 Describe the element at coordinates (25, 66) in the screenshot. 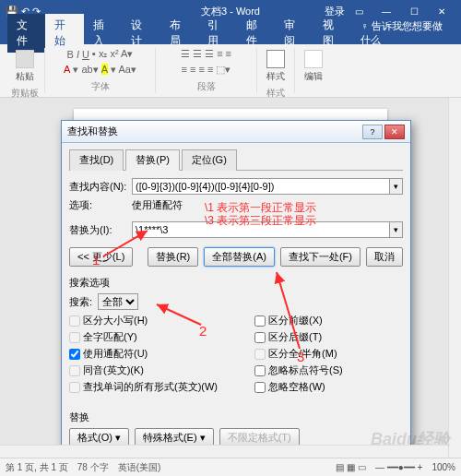

I see `paste-button: 粘贴` at that location.